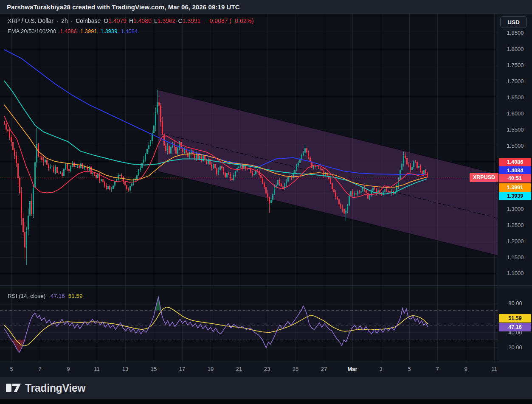  Describe the element at coordinates (324, 369) in the screenshot. I see `time-axis-label: 27` at that location.